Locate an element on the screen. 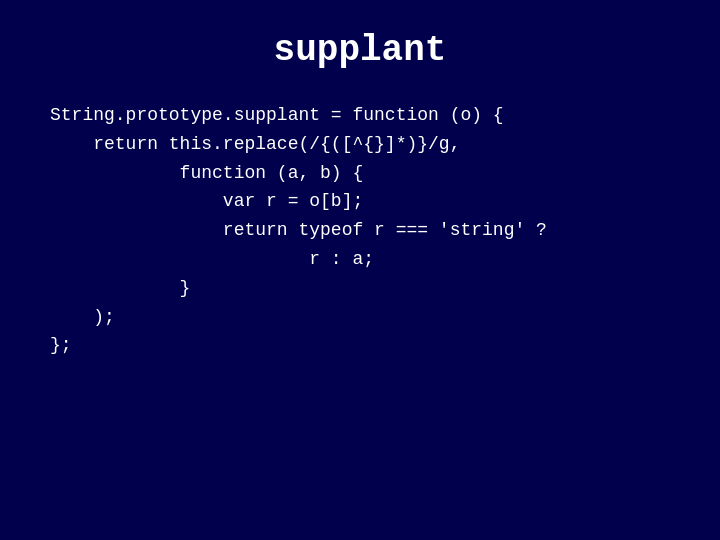  code-line-8: ); is located at coordinates (82, 317).